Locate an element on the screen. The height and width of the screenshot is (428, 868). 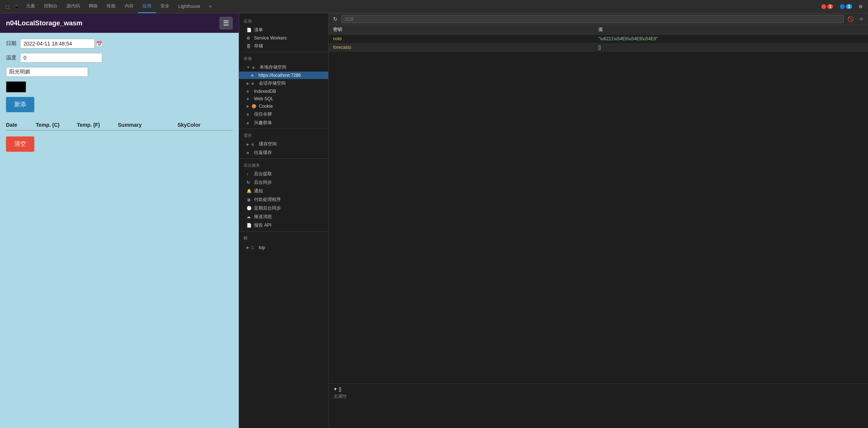
sidebar-item-cookie: ▶ 🍪 Cookie is located at coordinates (283, 106).